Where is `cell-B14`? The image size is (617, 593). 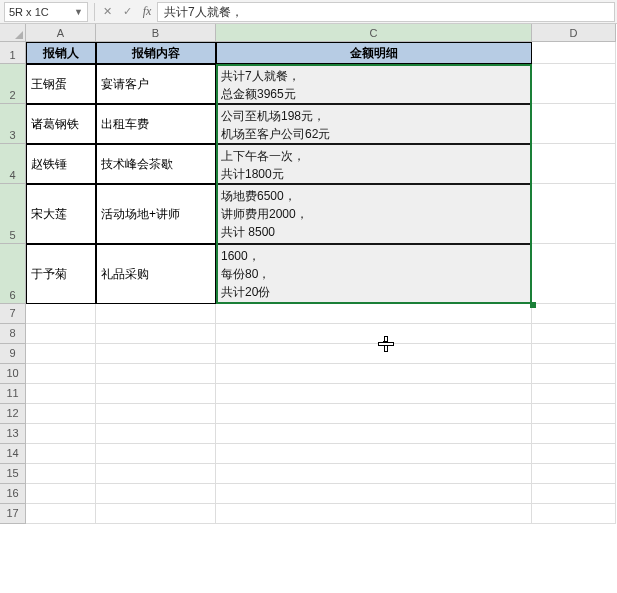 cell-B14 is located at coordinates (156, 454).